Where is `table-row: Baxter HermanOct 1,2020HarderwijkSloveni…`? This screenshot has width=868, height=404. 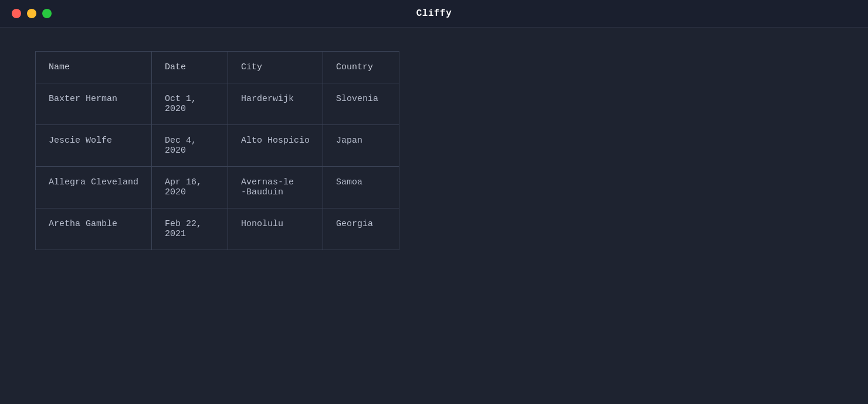 table-row: Baxter HermanOct 1,2020HarderwijkSloveni… is located at coordinates (218, 105).